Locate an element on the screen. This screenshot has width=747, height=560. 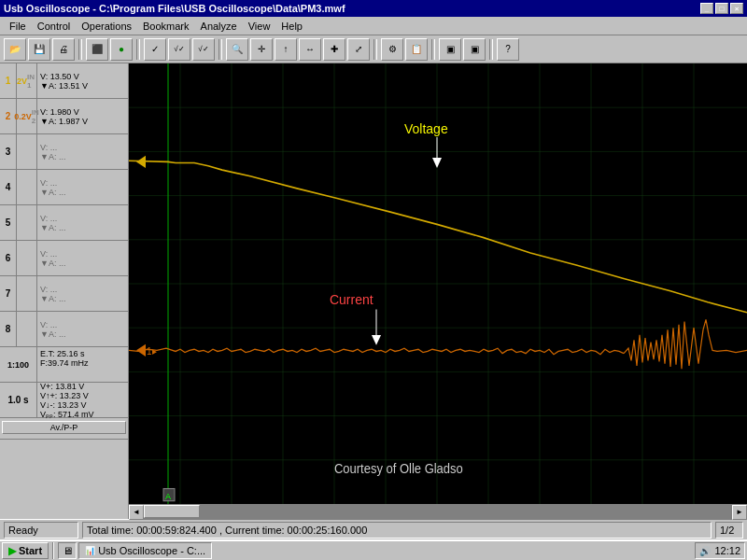
ch2-voltage-avg: ▼A: 1.987 V is located at coordinates (82, 121).